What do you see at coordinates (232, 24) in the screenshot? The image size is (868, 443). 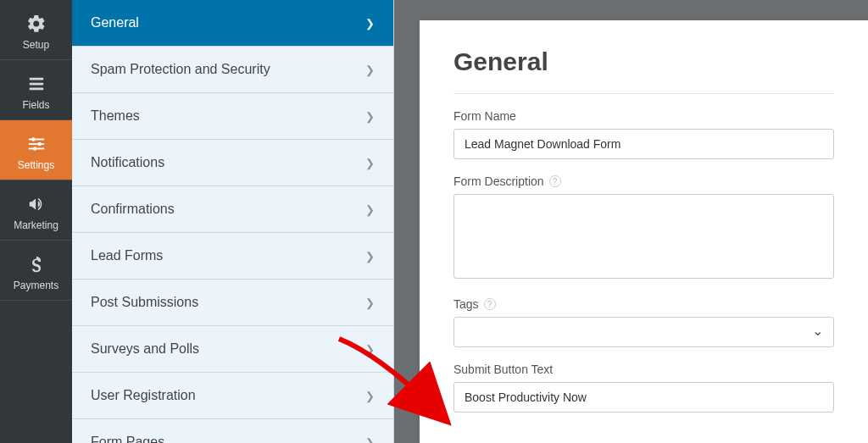 I see `submenu-general: General ❯` at bounding box center [232, 24].